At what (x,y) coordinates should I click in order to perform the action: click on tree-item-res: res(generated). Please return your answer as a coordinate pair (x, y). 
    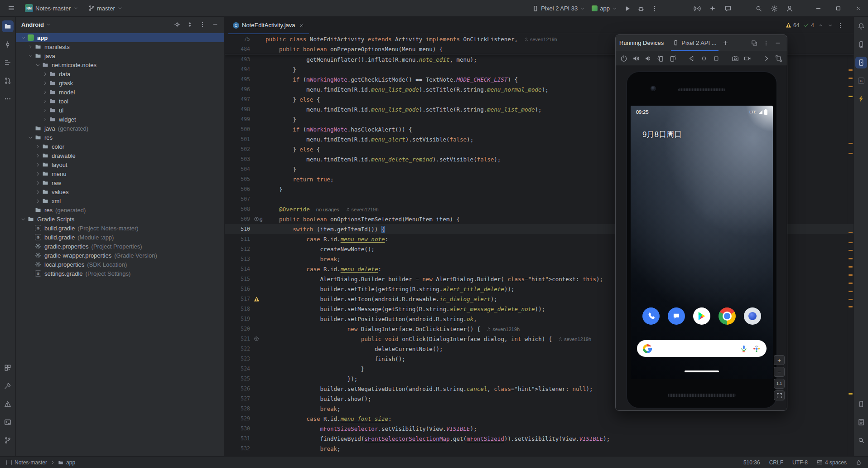
    Looking at the image, I should click on (120, 210).